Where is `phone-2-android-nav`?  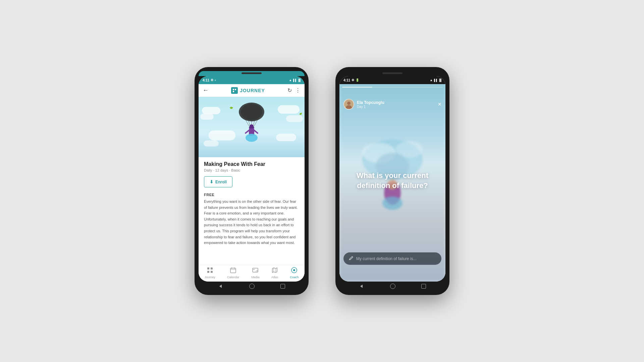 phone-2-android-nav is located at coordinates (392, 286).